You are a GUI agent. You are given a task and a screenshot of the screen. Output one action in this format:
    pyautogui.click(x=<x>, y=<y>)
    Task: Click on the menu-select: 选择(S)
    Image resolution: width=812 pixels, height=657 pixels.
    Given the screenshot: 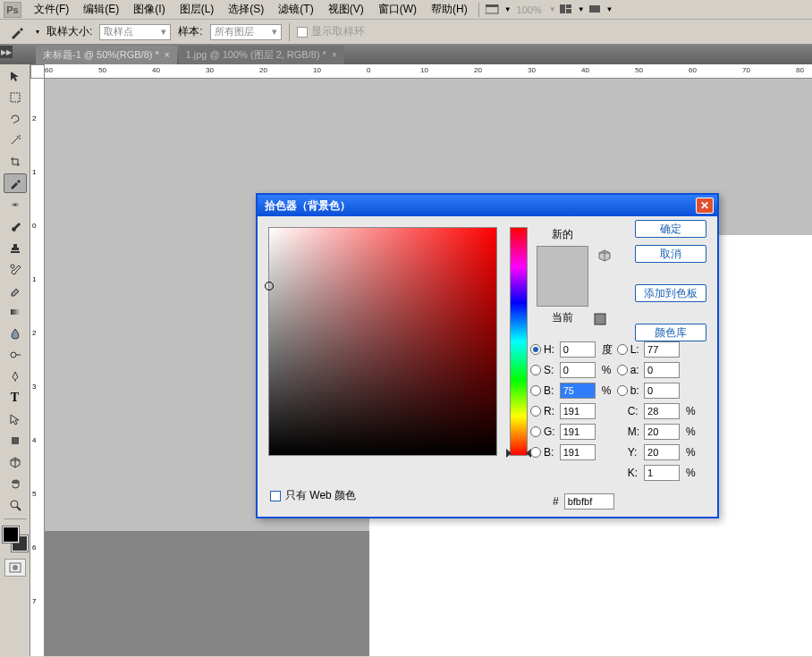 What is the action you would take?
    pyautogui.click(x=246, y=9)
    